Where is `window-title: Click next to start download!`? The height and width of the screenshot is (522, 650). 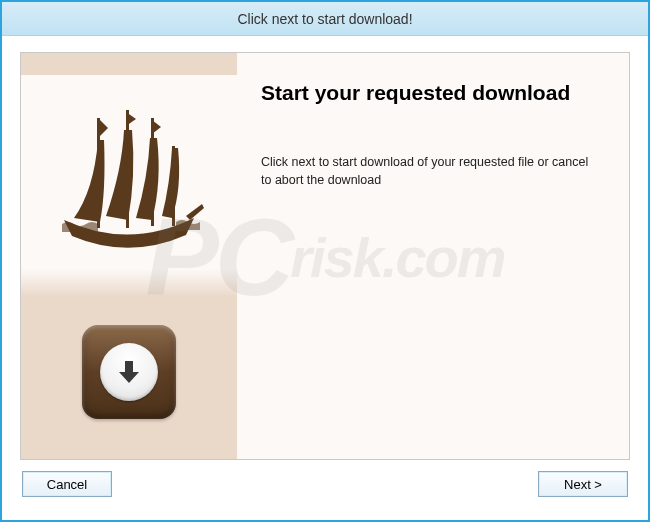 window-title: Click next to start download! is located at coordinates (324, 19).